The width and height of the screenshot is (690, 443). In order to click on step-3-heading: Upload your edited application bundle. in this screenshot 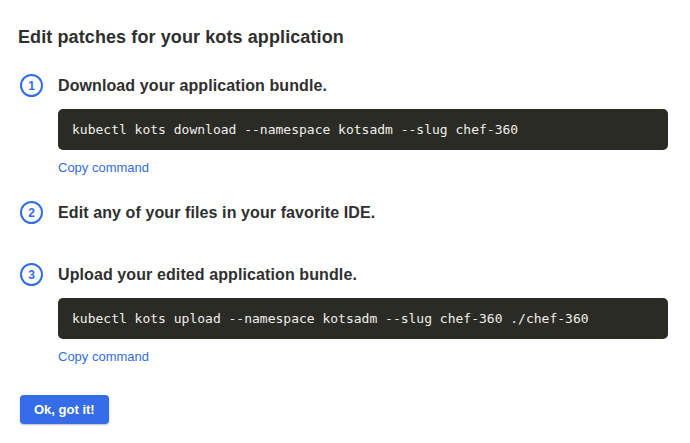, I will do `click(208, 275)`.